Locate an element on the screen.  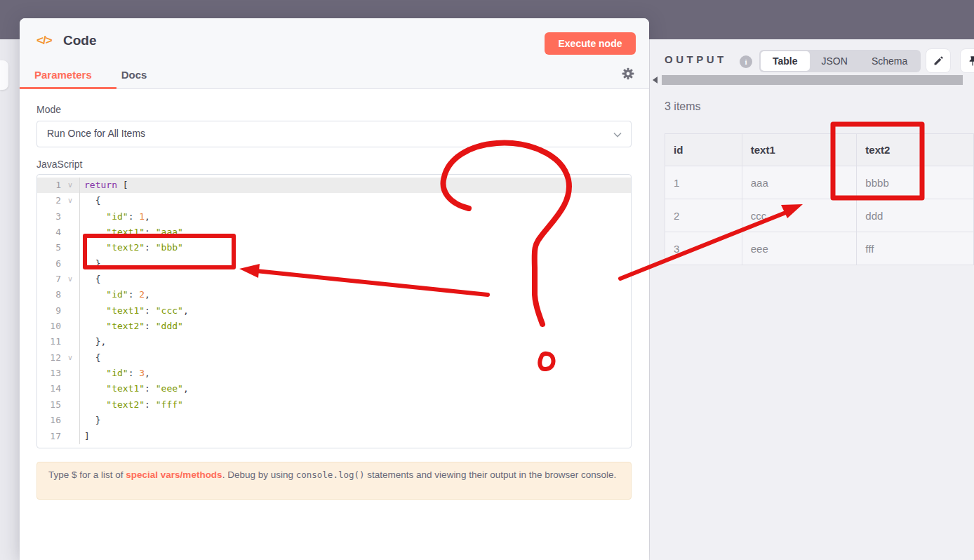
column-header-text2: text2 is located at coordinates (915, 150).